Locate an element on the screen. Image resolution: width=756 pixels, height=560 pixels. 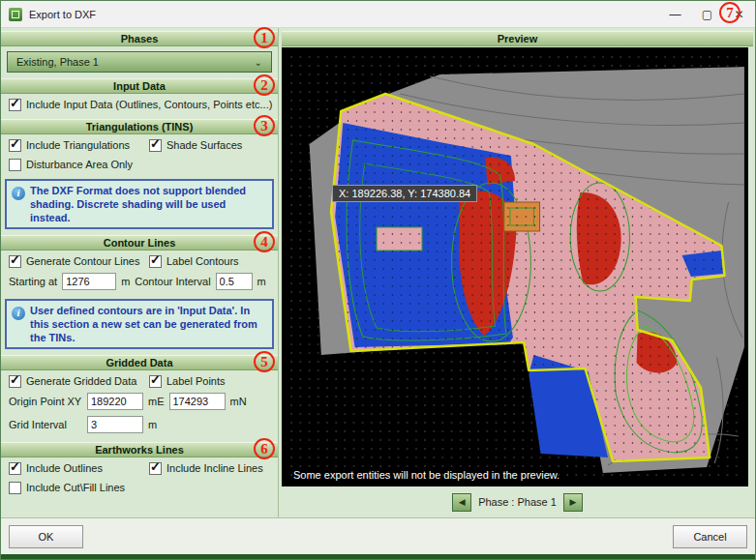
origin-y-input is located at coordinates (197, 401).